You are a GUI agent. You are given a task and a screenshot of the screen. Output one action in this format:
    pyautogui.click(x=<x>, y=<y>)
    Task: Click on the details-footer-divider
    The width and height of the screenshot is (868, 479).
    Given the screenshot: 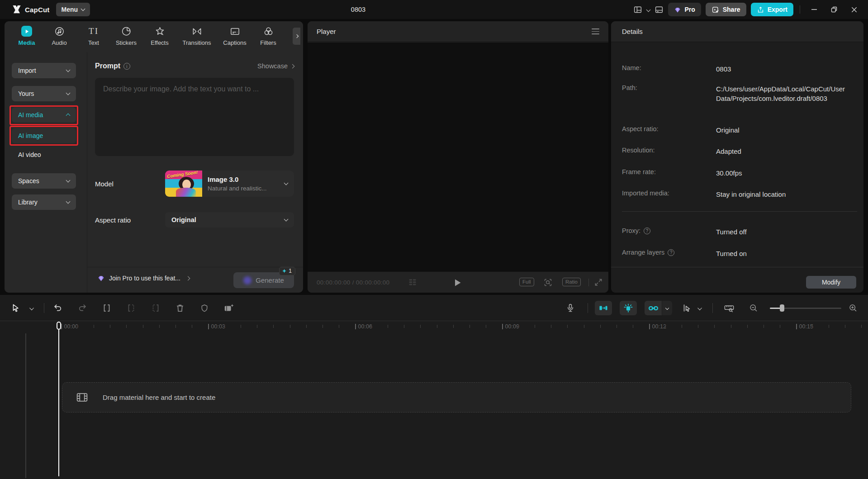 What is the action you would take?
    pyautogui.click(x=737, y=267)
    